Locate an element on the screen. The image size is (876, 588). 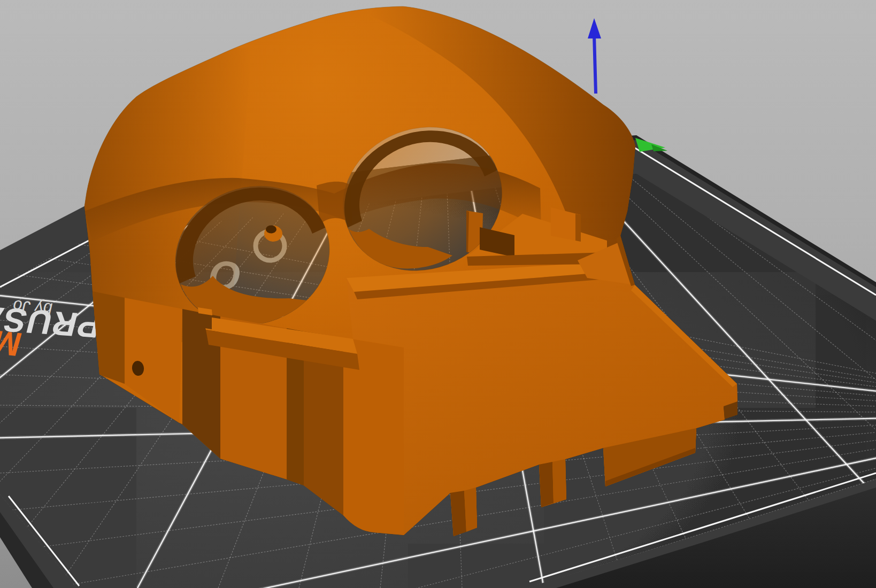
probe-boss-hole is located at coordinates (271, 230).